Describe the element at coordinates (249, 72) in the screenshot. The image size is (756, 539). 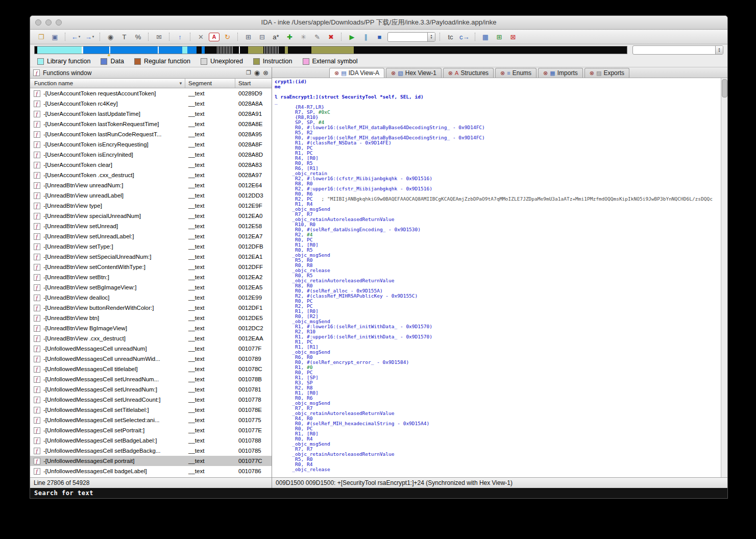
I see `panel-maximize-icon: ❐` at that location.